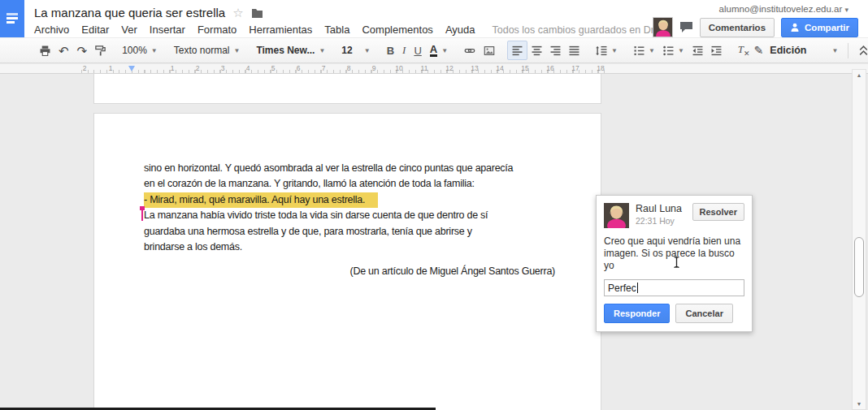 This screenshot has width=868, height=410. Describe the element at coordinates (351, 232) in the screenshot. I see `text-line: guardaba una hermosa estrella y de que, …` at that location.